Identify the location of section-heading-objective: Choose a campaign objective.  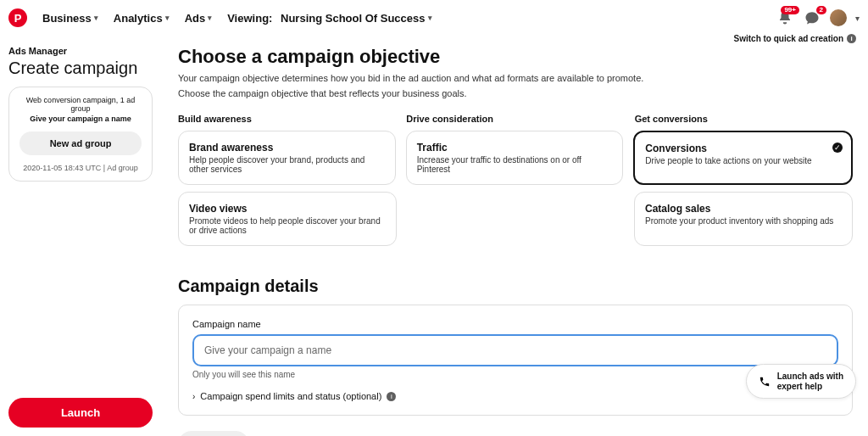
(515, 57).